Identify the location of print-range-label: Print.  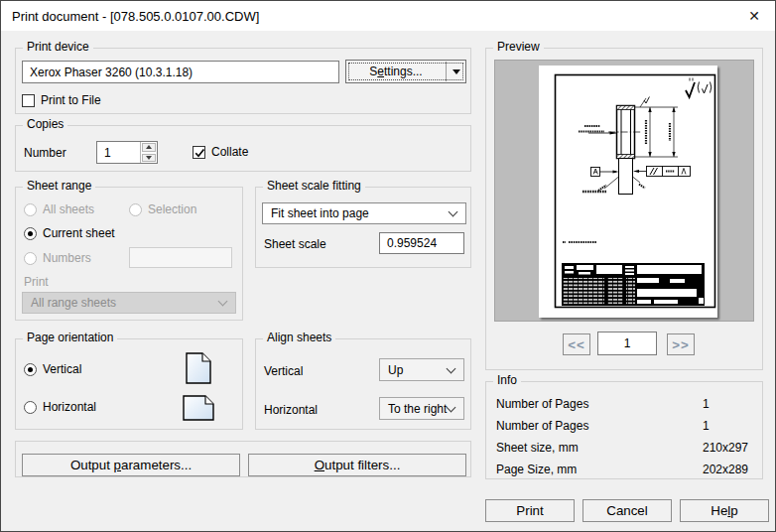
(36, 282).